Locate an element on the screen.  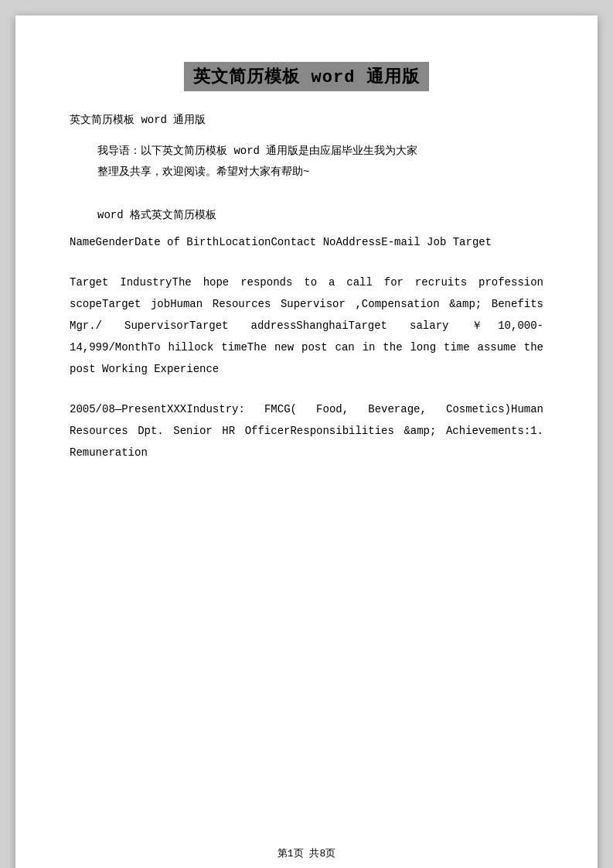
spacer3 is located at coordinates (306, 389).